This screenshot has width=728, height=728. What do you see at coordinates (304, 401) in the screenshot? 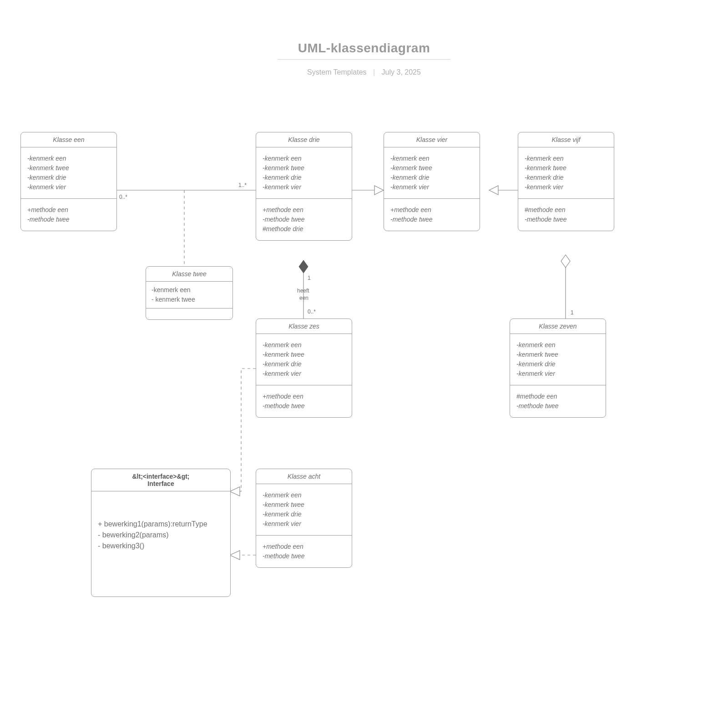
I see `class-k6-ops: +methode een -methode twee` at bounding box center [304, 401].